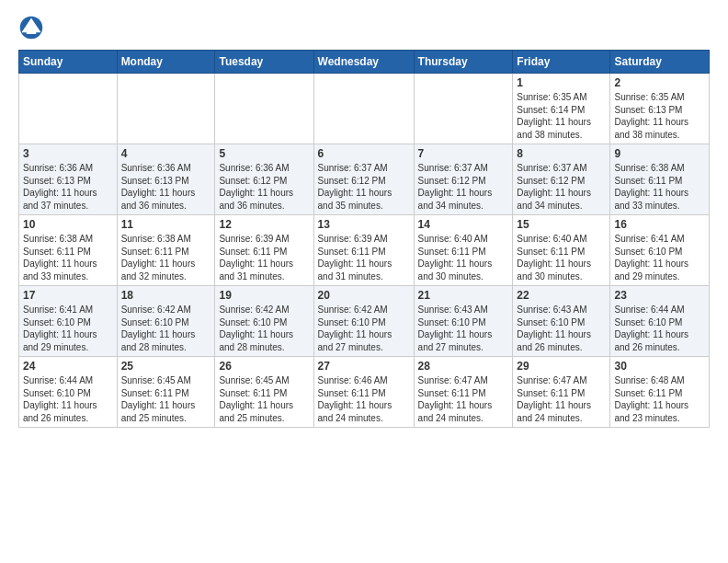 The width and height of the screenshot is (728, 563). What do you see at coordinates (660, 295) in the screenshot?
I see `day-number: 23` at bounding box center [660, 295].